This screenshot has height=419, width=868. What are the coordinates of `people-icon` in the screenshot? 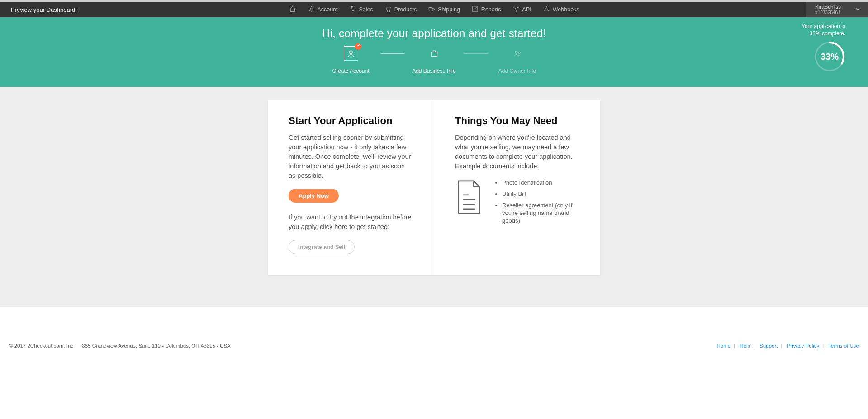 It's located at (517, 53).